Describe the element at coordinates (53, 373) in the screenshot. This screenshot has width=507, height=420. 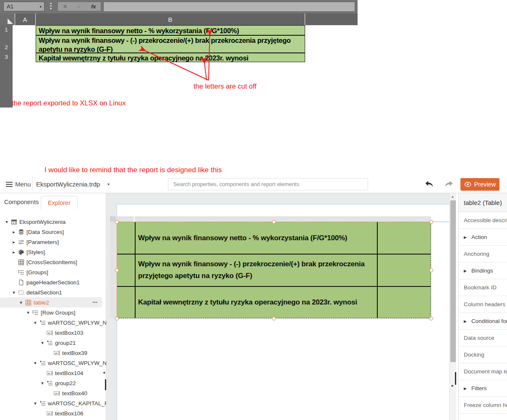
I see `tree-item-textbox104: ab textBox104` at that location.